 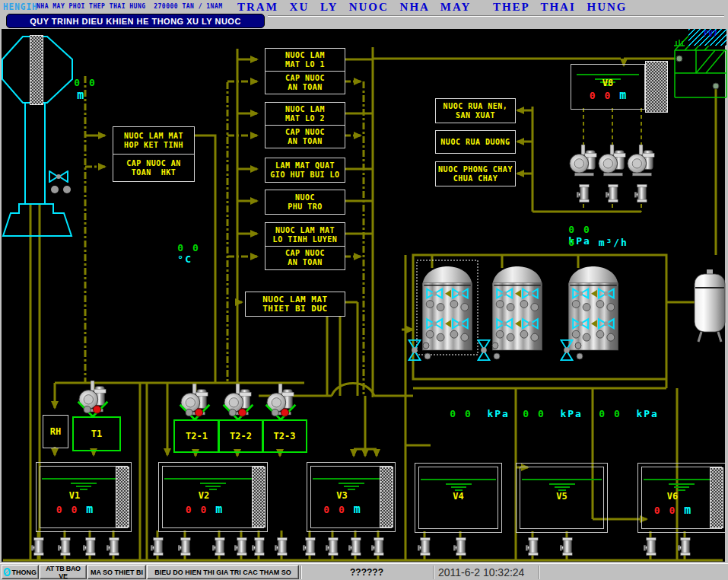 I want to click on box-nuoc-phu-tro: NUOC PHU TRO, so click(x=305, y=202).